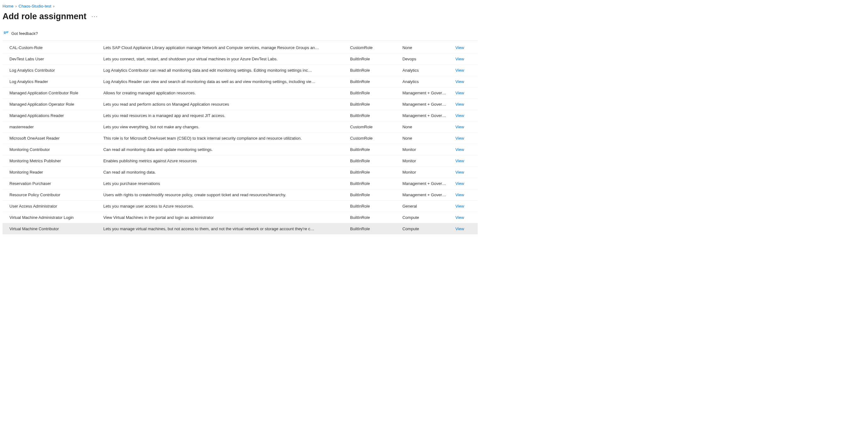 The width and height of the screenshot is (868, 429). What do you see at coordinates (240, 70) in the screenshot?
I see `table-row: Log Analytics ContributorLog Analytics C…` at bounding box center [240, 70].